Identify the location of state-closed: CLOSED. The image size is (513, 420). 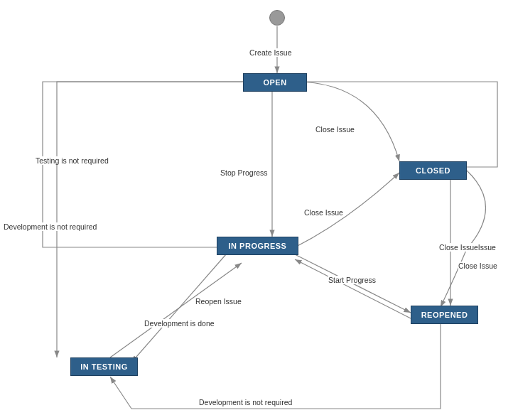
(433, 171).